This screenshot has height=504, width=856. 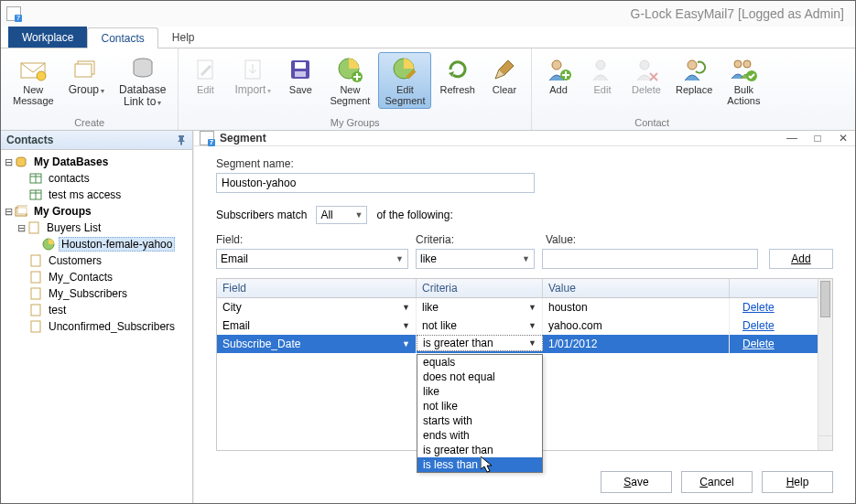 What do you see at coordinates (253, 70) in the screenshot?
I see `import-icon` at bounding box center [253, 70].